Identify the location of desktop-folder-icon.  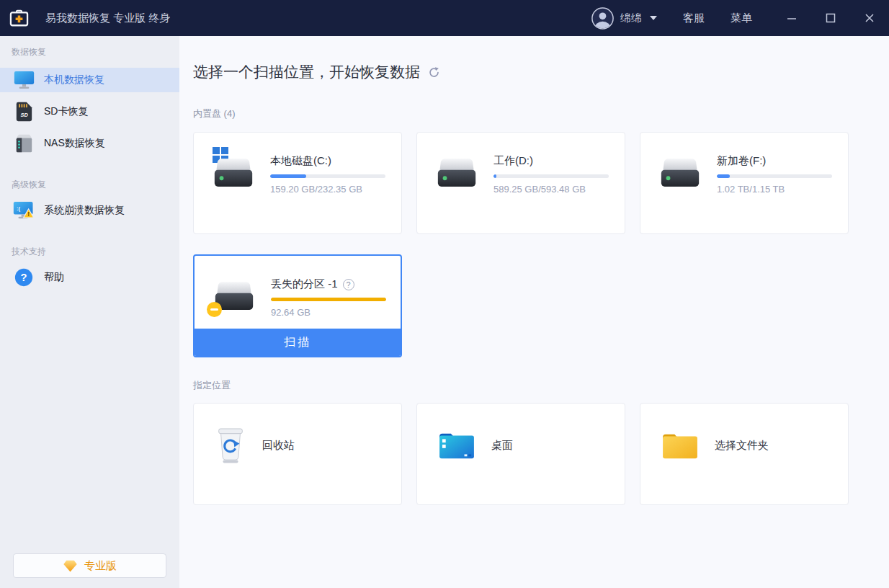
(457, 445).